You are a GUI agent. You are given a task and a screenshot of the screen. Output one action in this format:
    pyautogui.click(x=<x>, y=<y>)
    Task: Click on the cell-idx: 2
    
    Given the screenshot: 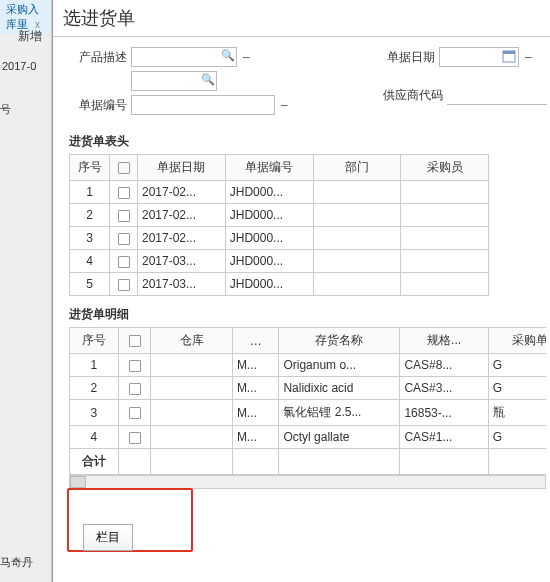 What is the action you would take?
    pyautogui.click(x=94, y=388)
    